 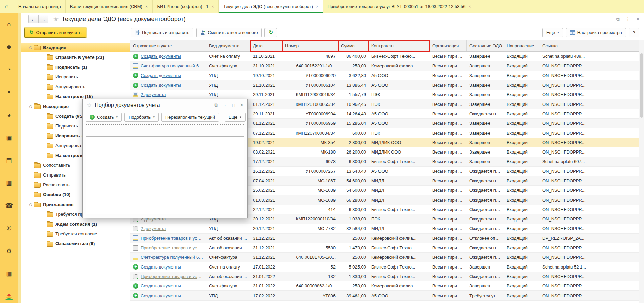 I want to click on collaboration-icon: ☻, so click(x=9, y=47).